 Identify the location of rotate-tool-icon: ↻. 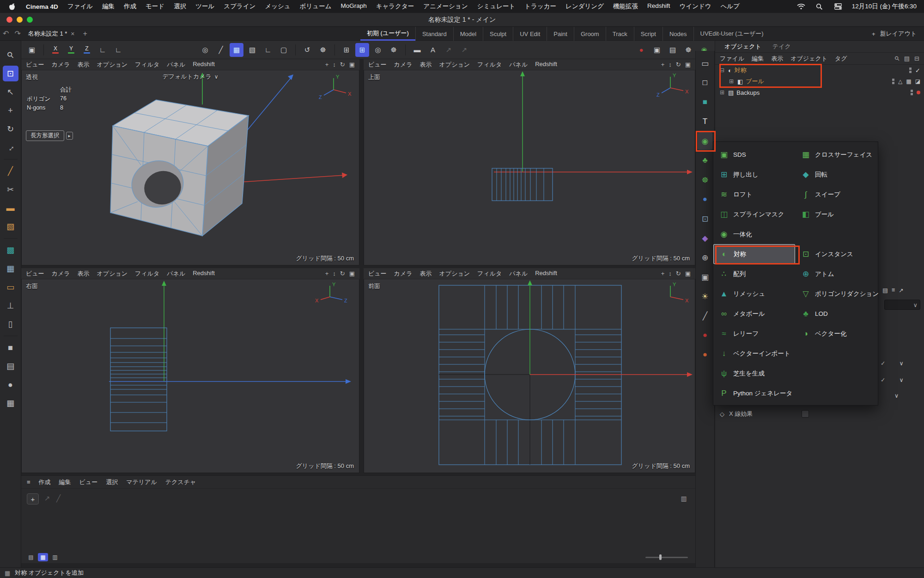
(11, 129).